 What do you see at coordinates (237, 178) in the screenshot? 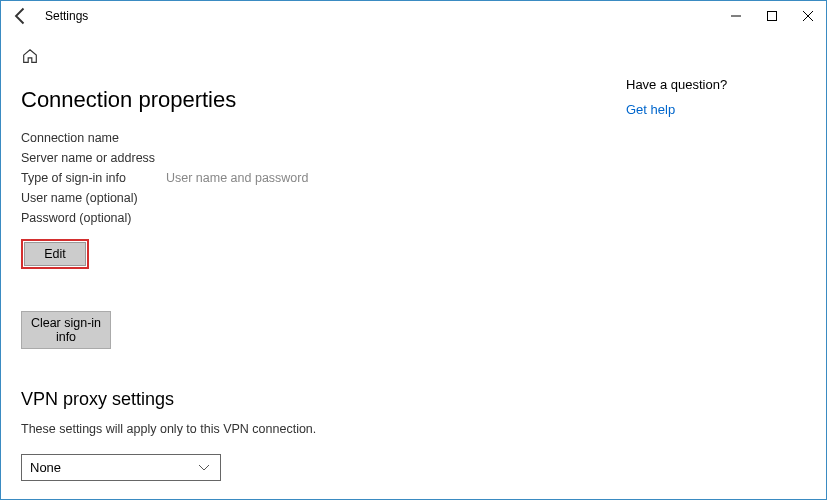
I see `prop-value: User name and password` at bounding box center [237, 178].